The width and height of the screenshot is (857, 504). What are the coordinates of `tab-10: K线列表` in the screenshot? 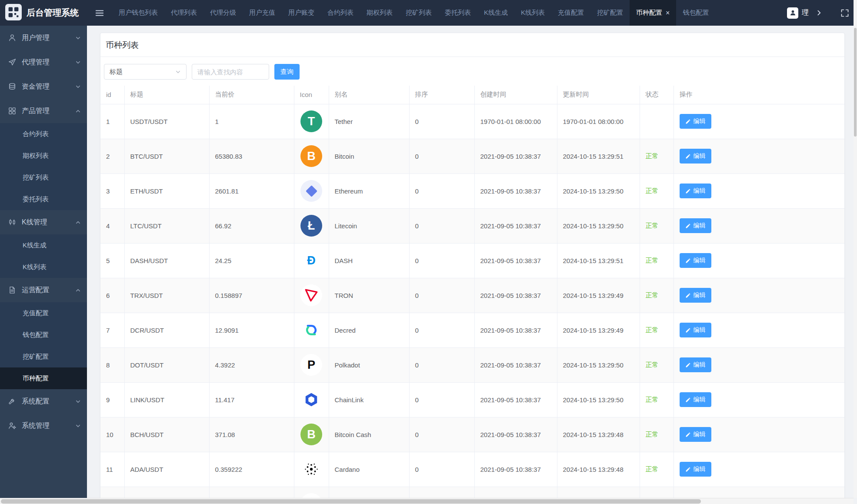 It's located at (533, 13).